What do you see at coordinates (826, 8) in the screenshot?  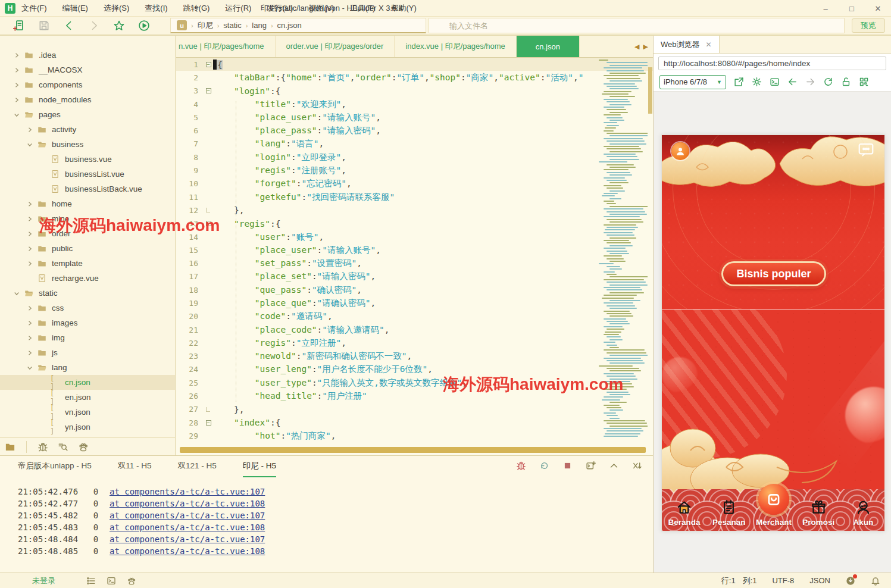 I see `minimize-button: –` at bounding box center [826, 8].